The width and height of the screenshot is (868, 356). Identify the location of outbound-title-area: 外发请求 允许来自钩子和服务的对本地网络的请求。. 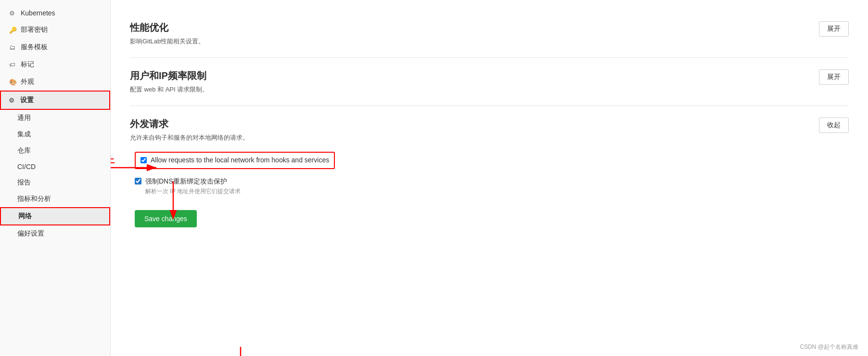
(474, 130).